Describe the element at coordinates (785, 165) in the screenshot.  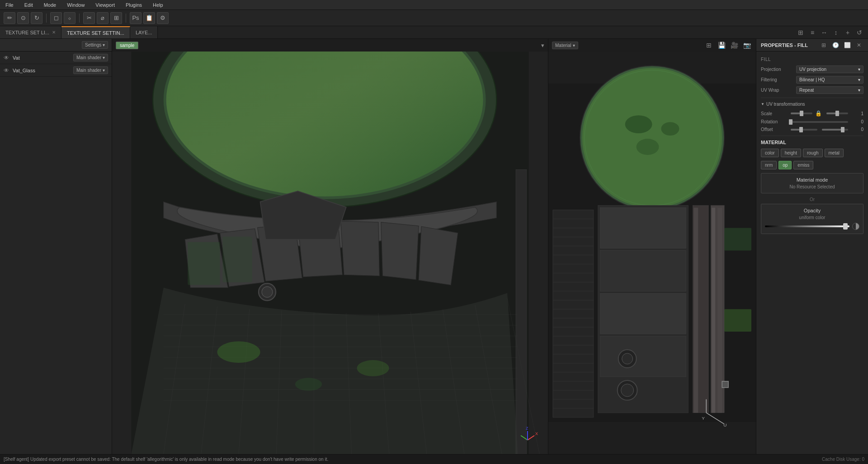
I see `mat-btn-op: op` at that location.